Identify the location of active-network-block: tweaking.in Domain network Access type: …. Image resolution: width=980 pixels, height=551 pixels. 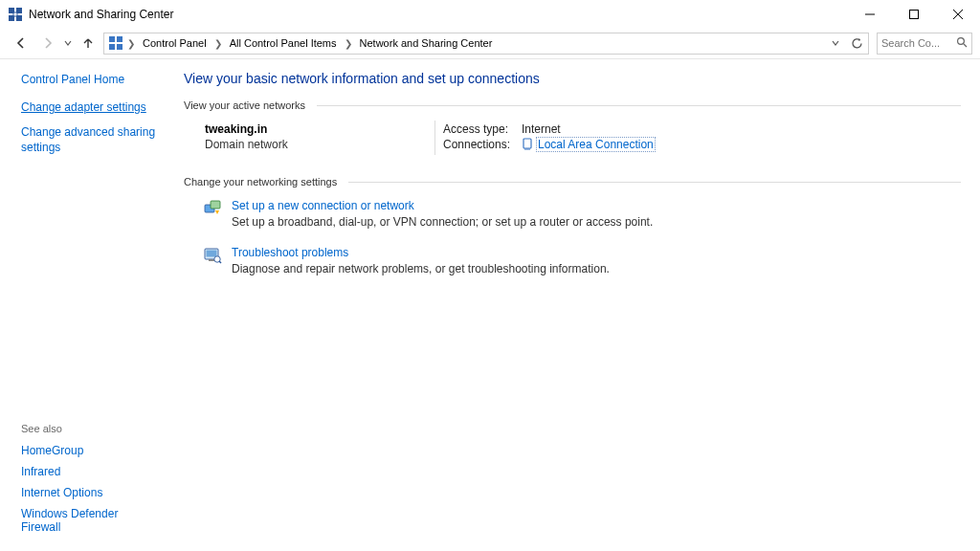
(583, 139).